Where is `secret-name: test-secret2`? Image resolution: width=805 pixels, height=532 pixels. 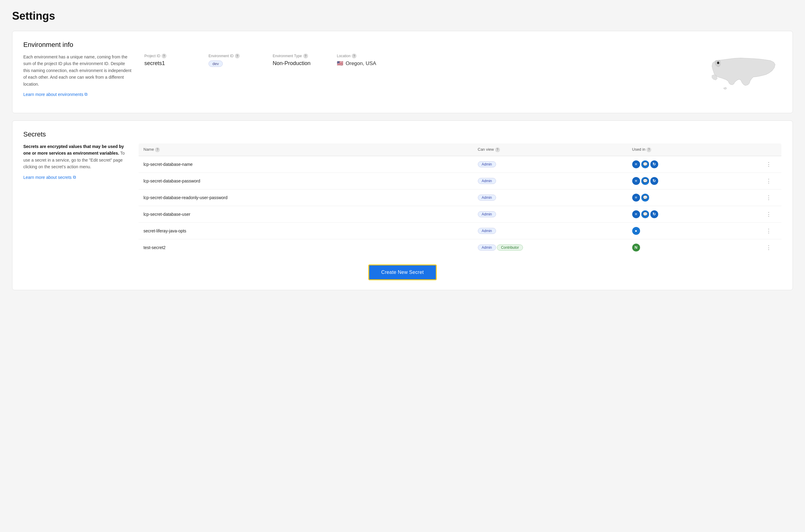
secret-name: test-secret2 is located at coordinates (155, 248).